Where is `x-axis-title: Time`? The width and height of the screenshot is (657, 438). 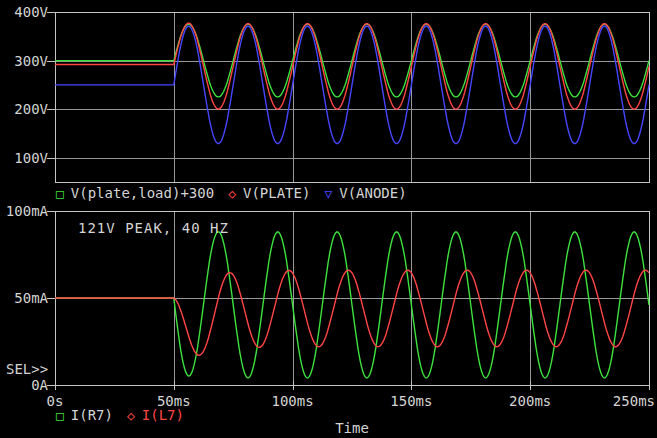
x-axis-title: Time is located at coordinates (352, 428).